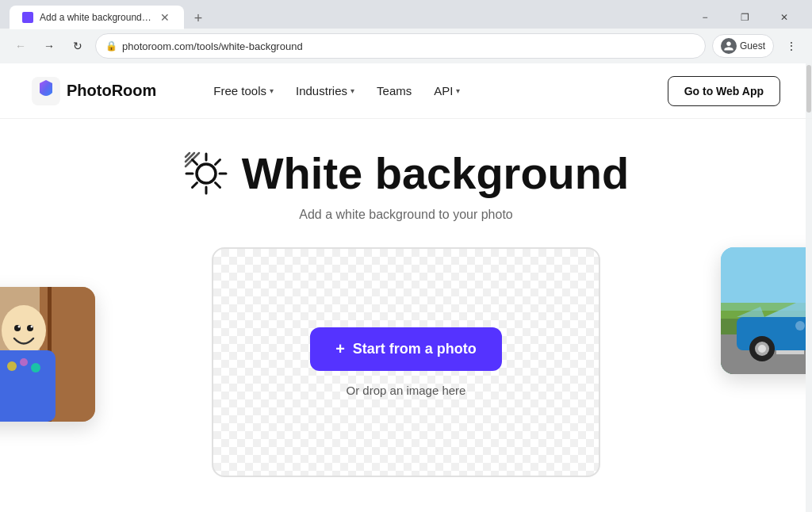 This screenshot has width=812, height=512. Describe the element at coordinates (239, 90) in the screenshot. I see `nav-free-tools-label: Free tools` at that location.